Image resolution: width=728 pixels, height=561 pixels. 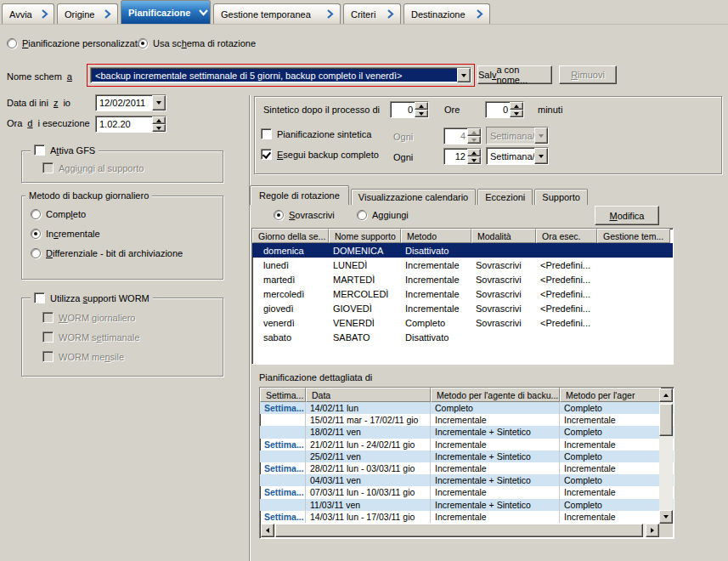 What do you see at coordinates (462, 308) in the screenshot?
I see `rotation-row: giovedìGIOVEDÌIncrementaleSovrascrivi<Pr…` at bounding box center [462, 308].